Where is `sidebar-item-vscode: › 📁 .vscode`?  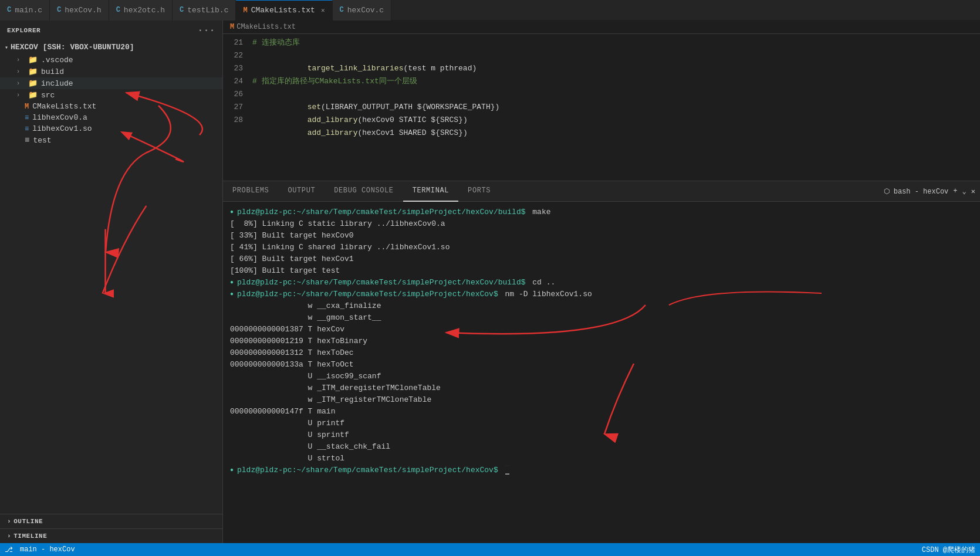
sidebar-item-vscode: › 📁 .vscode is located at coordinates (111, 60).